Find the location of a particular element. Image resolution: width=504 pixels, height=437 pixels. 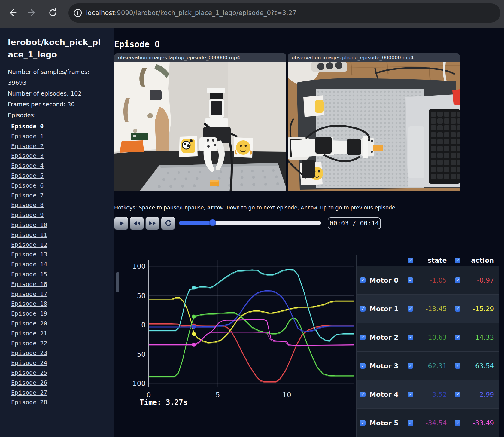

episode-link: Episode 13 is located at coordinates (29, 254).